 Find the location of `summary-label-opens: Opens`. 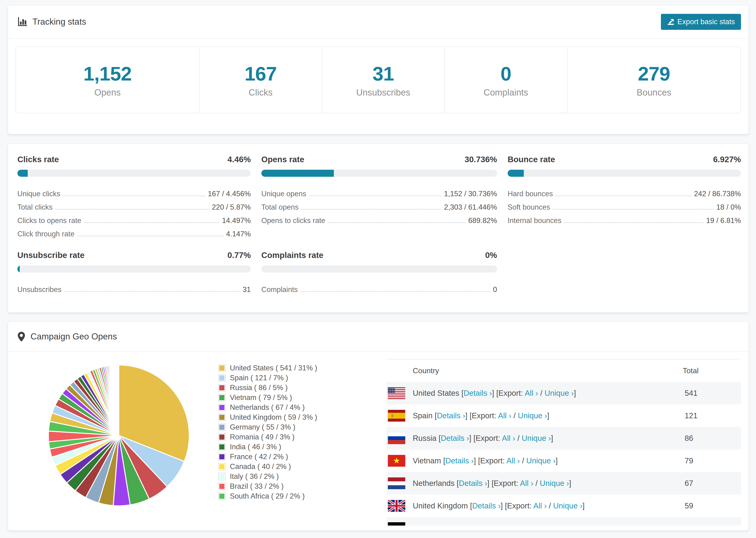

summary-label-opens: Opens is located at coordinates (107, 93).